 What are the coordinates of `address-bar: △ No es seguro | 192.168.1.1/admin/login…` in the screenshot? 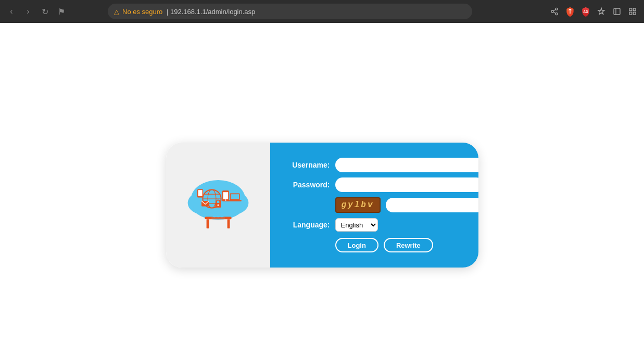 It's located at (290, 11).